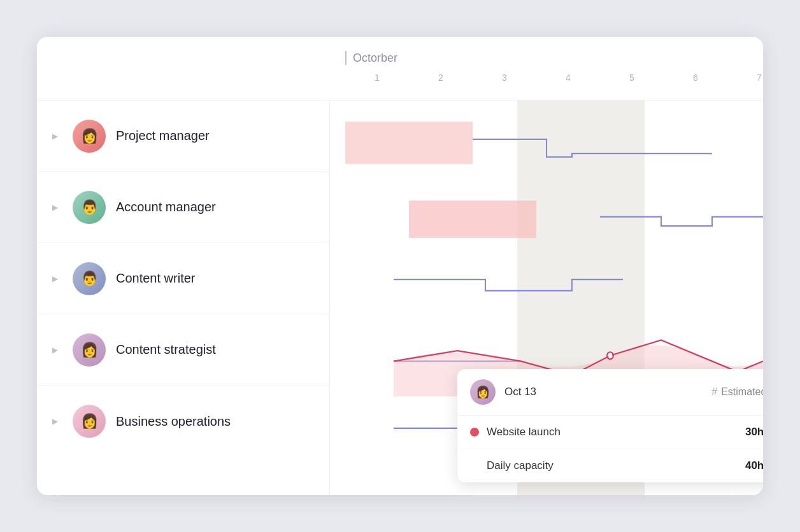  I want to click on month-label: Octorber, so click(546, 51).